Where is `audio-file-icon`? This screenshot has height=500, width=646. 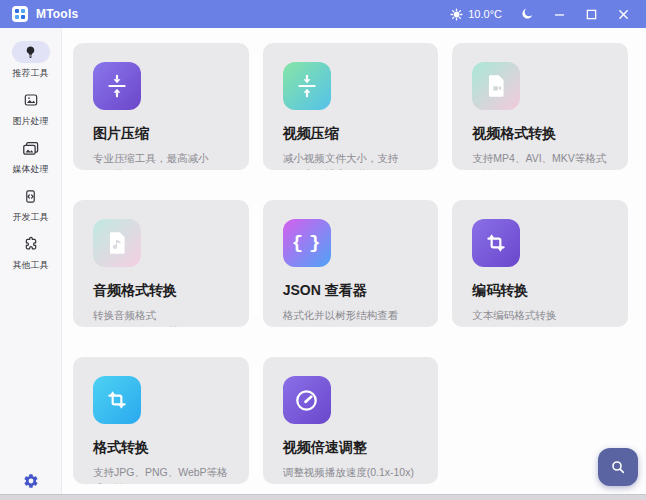
audio-file-icon is located at coordinates (117, 243).